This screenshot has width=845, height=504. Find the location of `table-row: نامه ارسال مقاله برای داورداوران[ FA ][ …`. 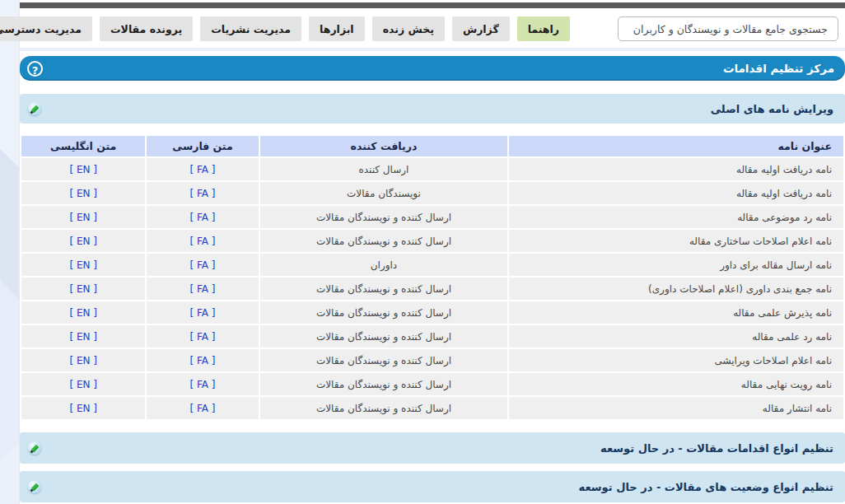

table-row: نامه ارسال مقاله برای داورداوران[ FA ][ … is located at coordinates (432, 265).